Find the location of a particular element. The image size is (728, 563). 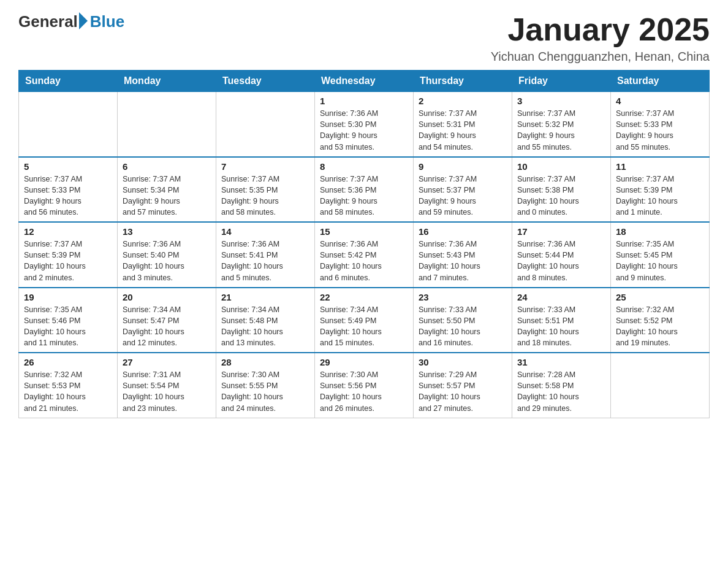

calendar-cell: 8Sunrise: 7:37 AM Sunset: 5:36 PM Daylig… is located at coordinates (364, 190).